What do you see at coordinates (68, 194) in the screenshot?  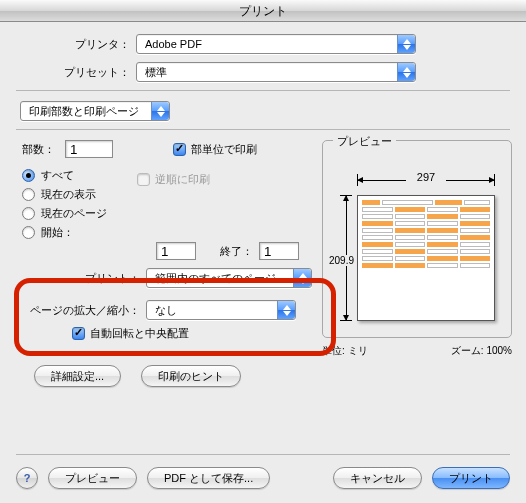 I see `range-current-view-label: 現在の表示` at bounding box center [68, 194].